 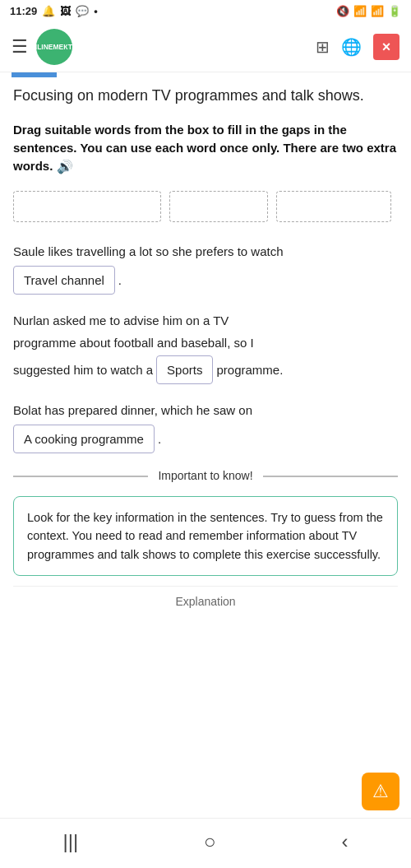 What do you see at coordinates (250, 370) in the screenshot?
I see `sentence-2-after: programme.` at bounding box center [250, 370].